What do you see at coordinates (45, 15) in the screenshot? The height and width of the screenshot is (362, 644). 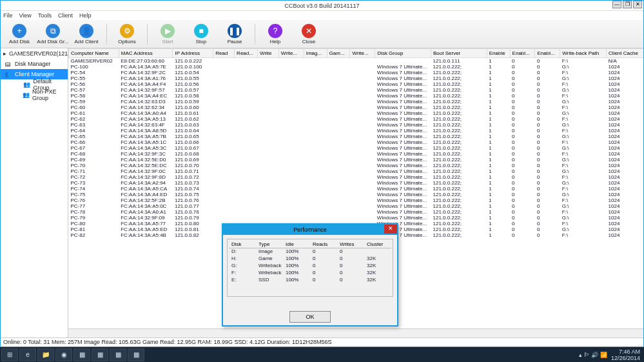 I see `menu-tools: Tools` at bounding box center [45, 15].